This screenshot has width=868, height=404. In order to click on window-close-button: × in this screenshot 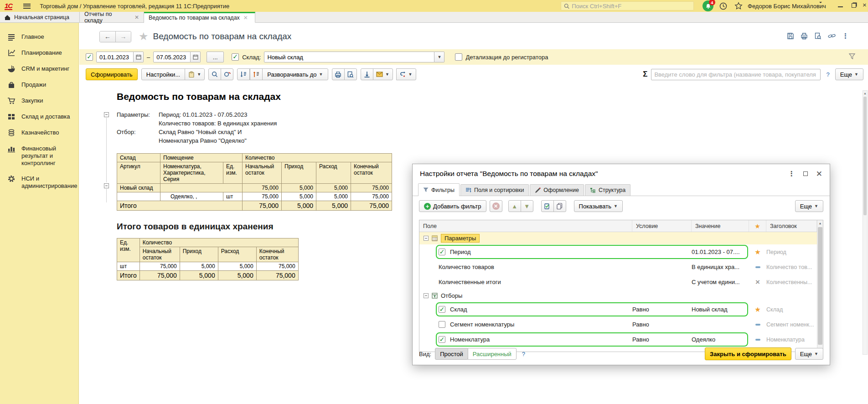, I will do `click(864, 5)`.